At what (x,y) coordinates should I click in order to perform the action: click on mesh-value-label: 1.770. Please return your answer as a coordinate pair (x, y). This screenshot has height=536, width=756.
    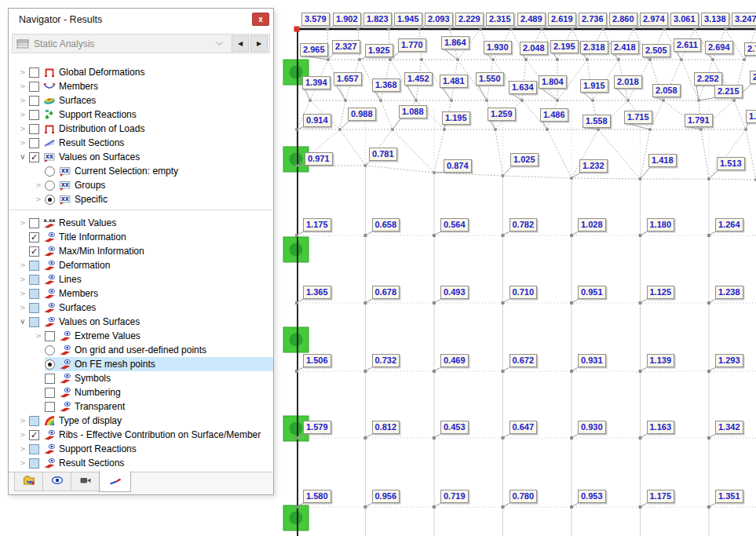
    Looking at the image, I should click on (412, 46).